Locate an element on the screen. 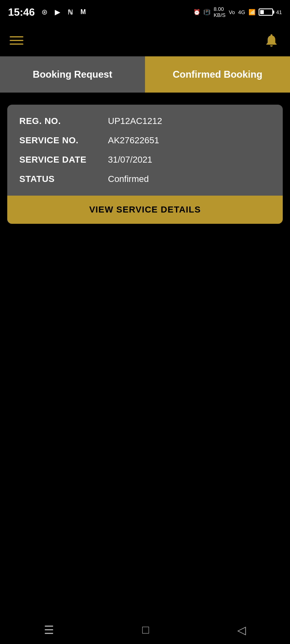  status-time: 15:46 is located at coordinates (22, 12).